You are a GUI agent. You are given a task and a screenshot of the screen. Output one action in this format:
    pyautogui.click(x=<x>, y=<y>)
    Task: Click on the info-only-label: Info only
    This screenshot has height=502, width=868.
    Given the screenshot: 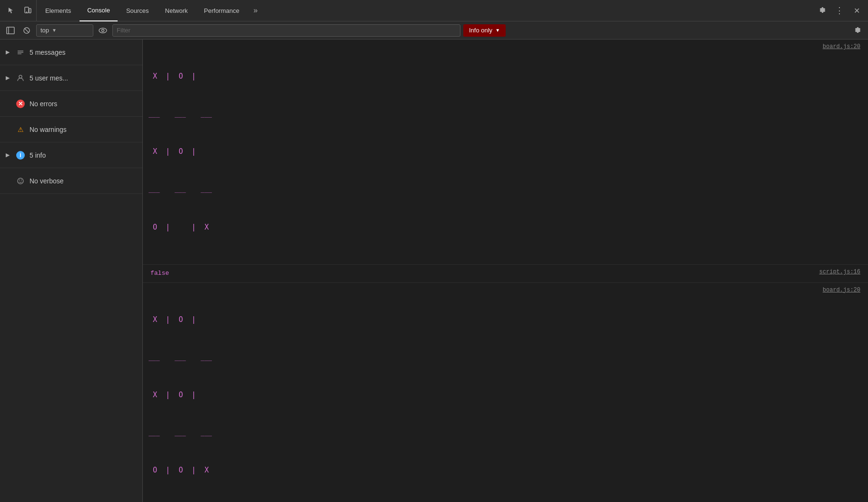 What is the action you would take?
    pyautogui.click(x=481, y=30)
    